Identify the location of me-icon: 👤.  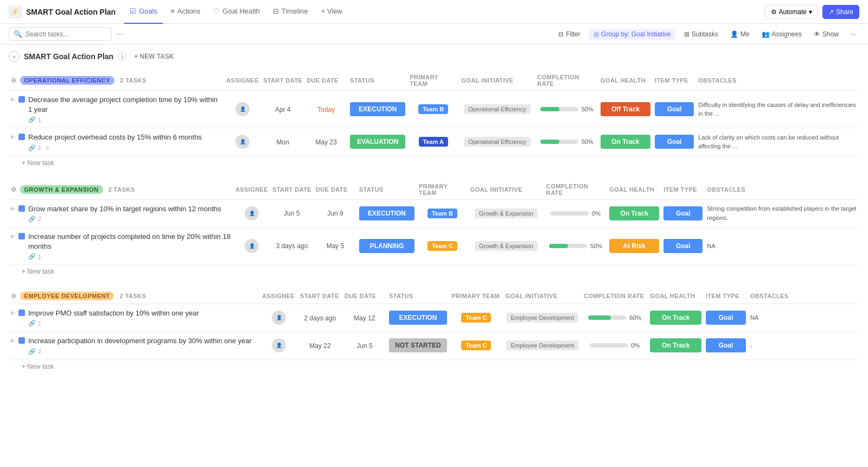
(735, 34).